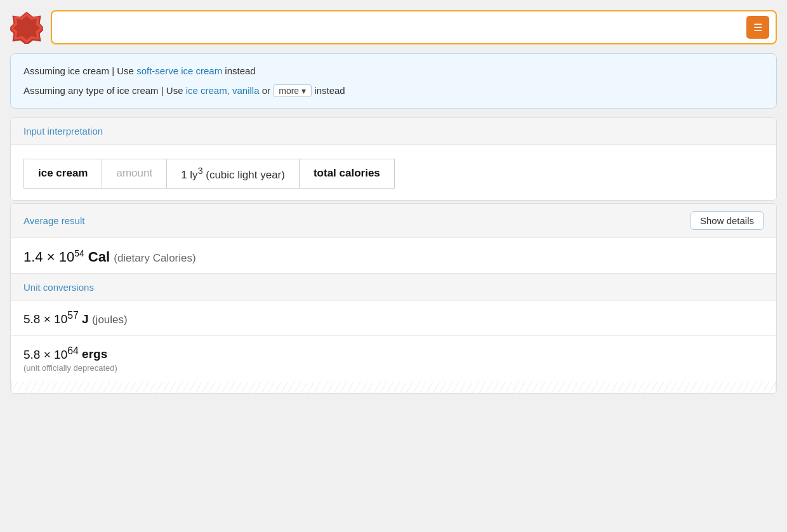 This screenshot has width=787, height=532. I want to click on conversion-row-joules: 5.8 × 1057 J (joules), so click(394, 317).